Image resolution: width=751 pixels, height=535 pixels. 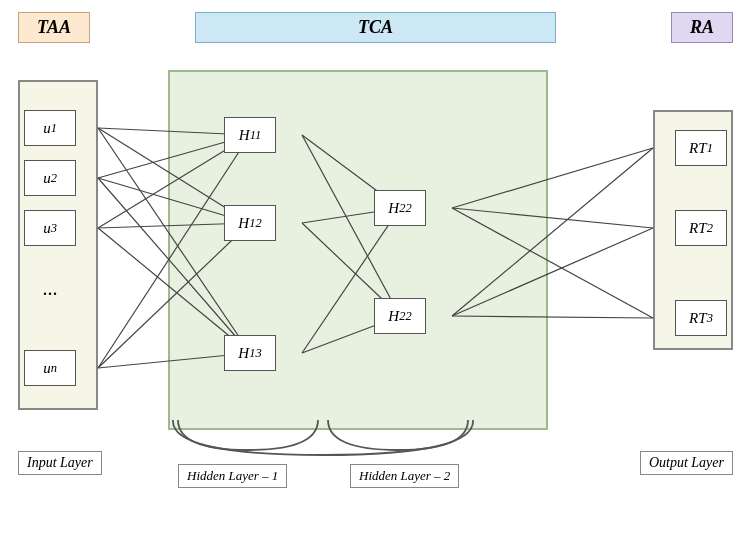 I want to click on input-node-un: un, so click(x=50, y=368).